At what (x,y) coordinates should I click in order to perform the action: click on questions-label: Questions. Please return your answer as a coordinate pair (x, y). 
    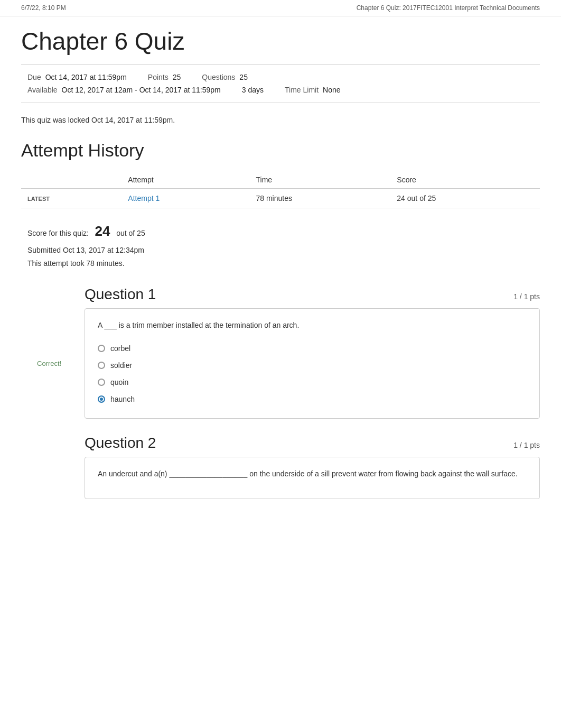
    Looking at the image, I should click on (219, 77).